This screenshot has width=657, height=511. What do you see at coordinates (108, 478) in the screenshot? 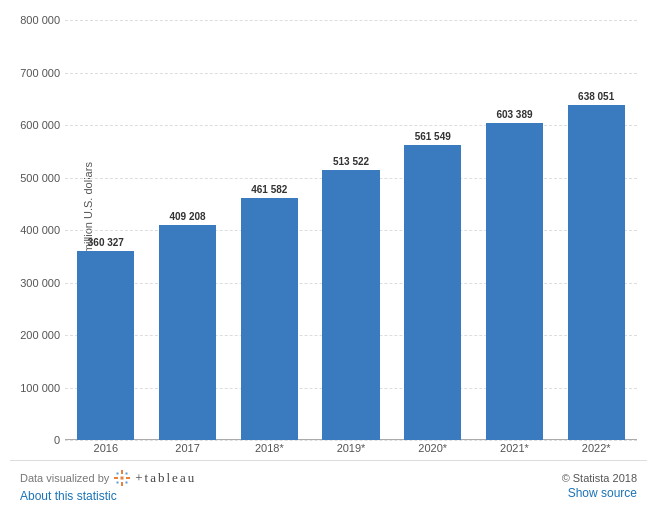
I see `tableau-logo: Data visualized by +tabl` at bounding box center [108, 478].